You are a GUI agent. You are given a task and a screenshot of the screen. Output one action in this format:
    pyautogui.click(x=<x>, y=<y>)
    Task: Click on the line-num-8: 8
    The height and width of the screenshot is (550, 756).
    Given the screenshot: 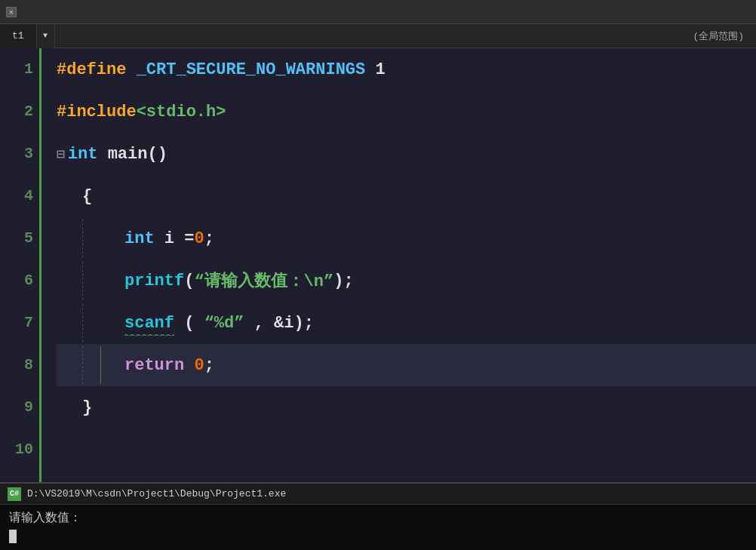 What is the action you would take?
    pyautogui.click(x=29, y=365)
    